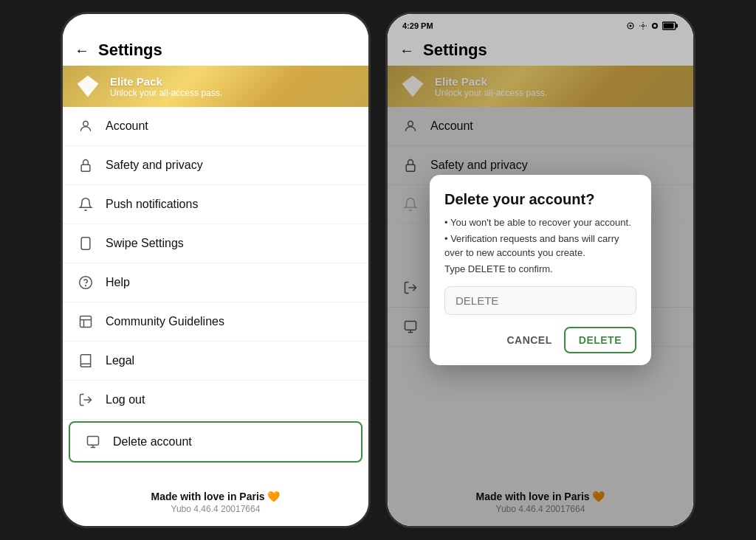 The width and height of the screenshot is (756, 540). I want to click on legal-icon, so click(86, 361).